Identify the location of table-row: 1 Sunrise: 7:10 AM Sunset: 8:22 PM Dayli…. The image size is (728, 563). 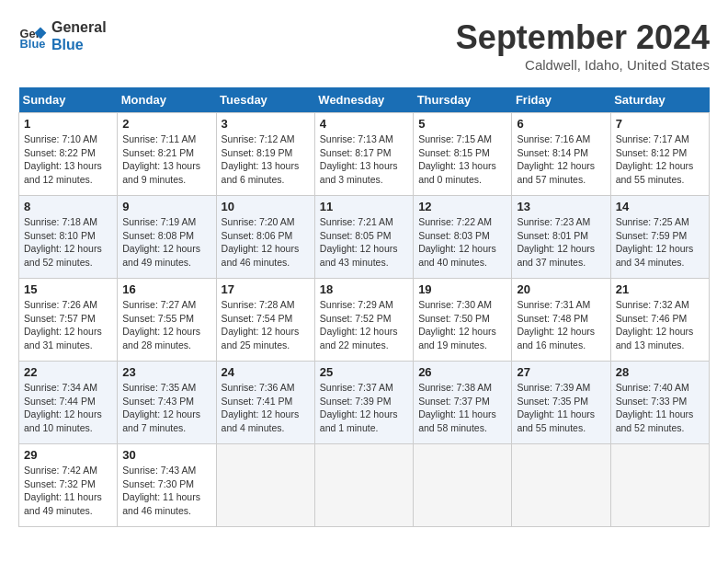
(68, 155).